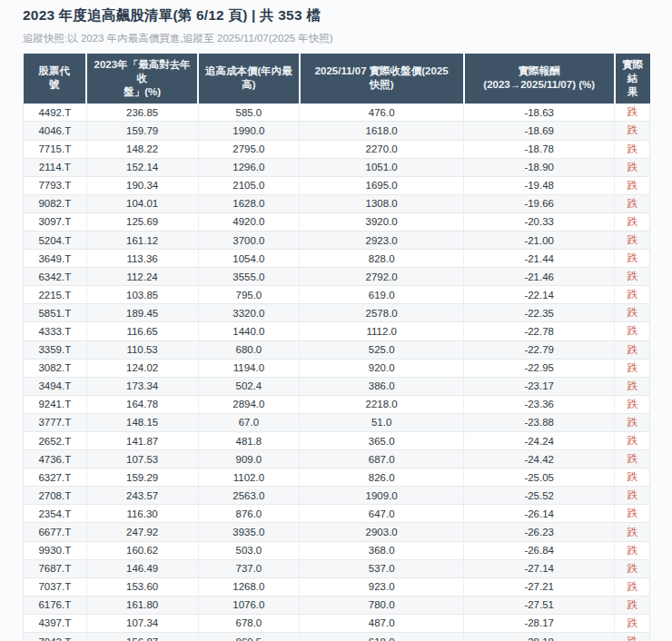 This screenshot has height=641, width=672. What do you see at coordinates (142, 331) in the screenshot?
I see `cell-peak-vs-prev-close-pct: 116.65` at bounding box center [142, 331].